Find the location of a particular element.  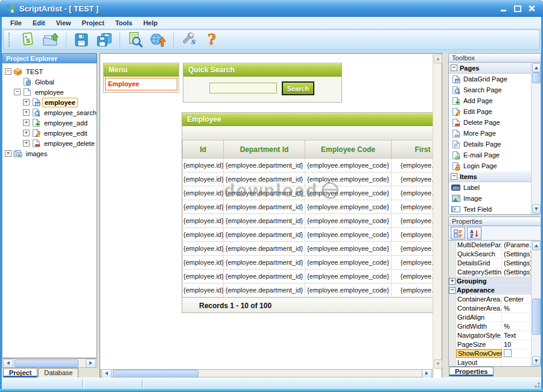

toolbox-item-text-field: Text Field is located at coordinates (490, 209).